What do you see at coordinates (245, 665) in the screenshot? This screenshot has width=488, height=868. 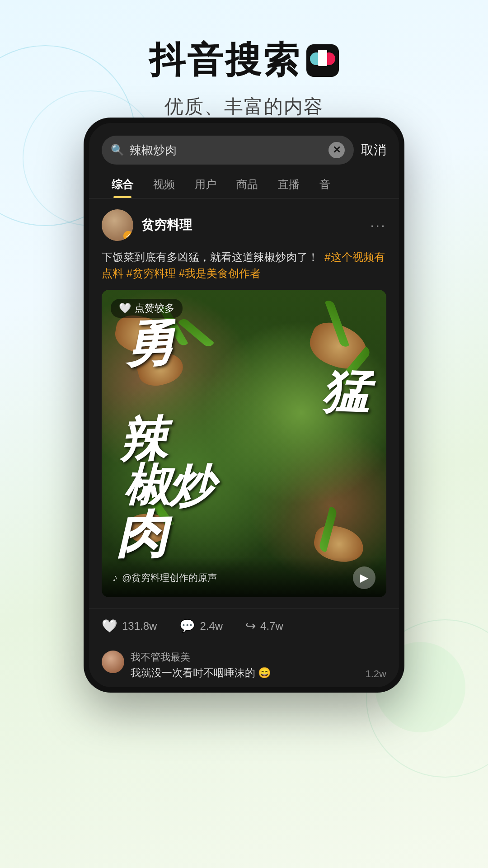 I see `comment-content: 我不管我最美 我就没一次看时不咽唾沫的 😄` at bounding box center [245, 665].